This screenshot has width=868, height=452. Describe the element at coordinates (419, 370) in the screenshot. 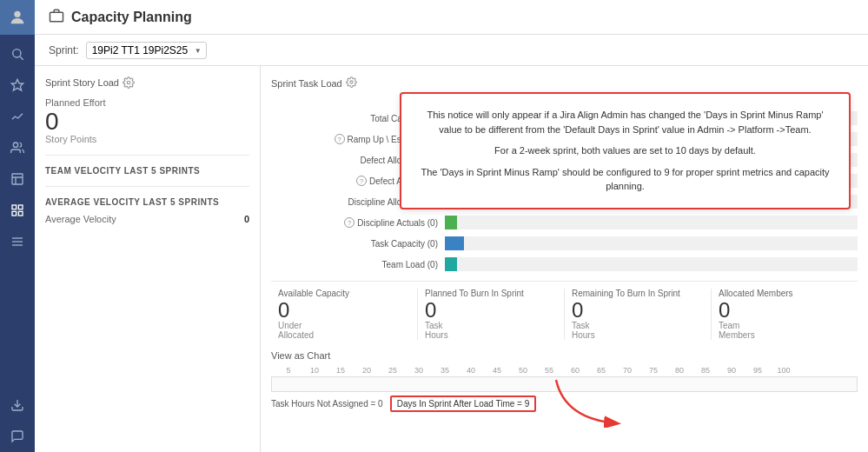

I see `axis-number: 30` at that location.